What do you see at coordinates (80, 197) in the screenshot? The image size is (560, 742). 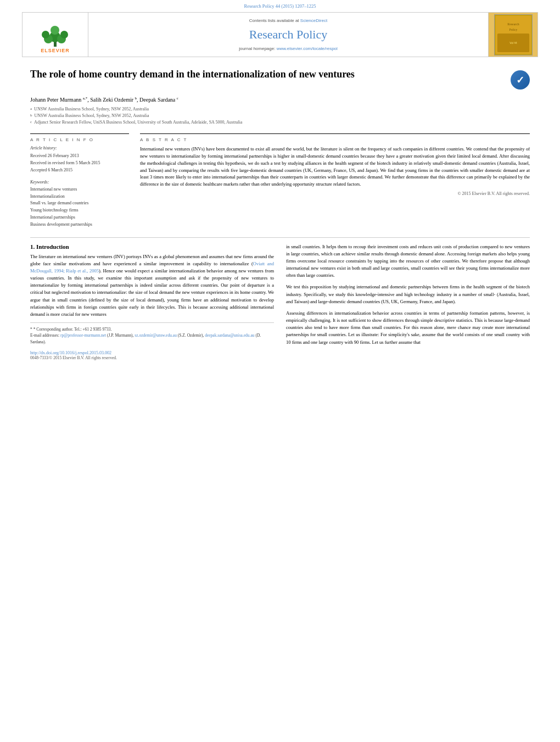 I see `keyword-2: Internationalization` at bounding box center [80, 197].